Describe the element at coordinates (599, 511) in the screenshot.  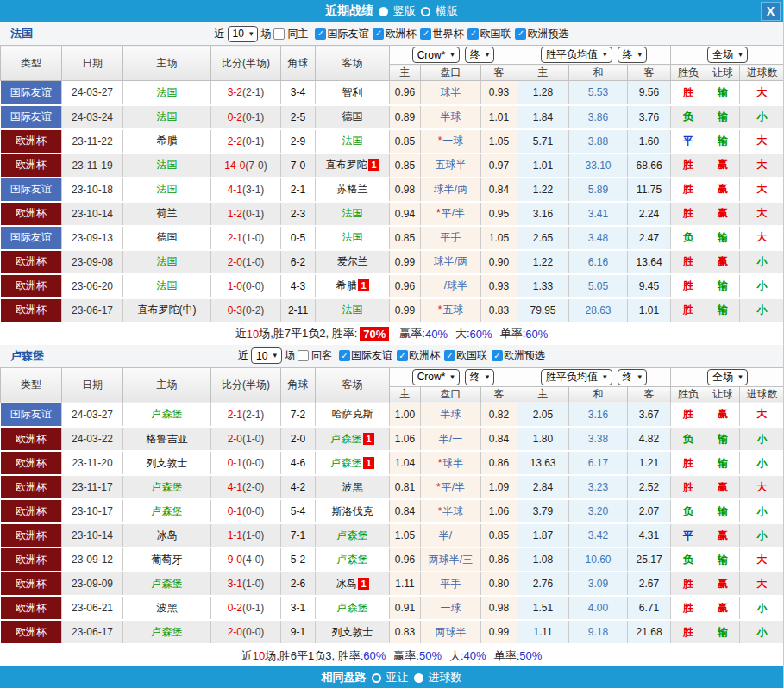
I see `avg-draw-cell: 3.20` at that location.